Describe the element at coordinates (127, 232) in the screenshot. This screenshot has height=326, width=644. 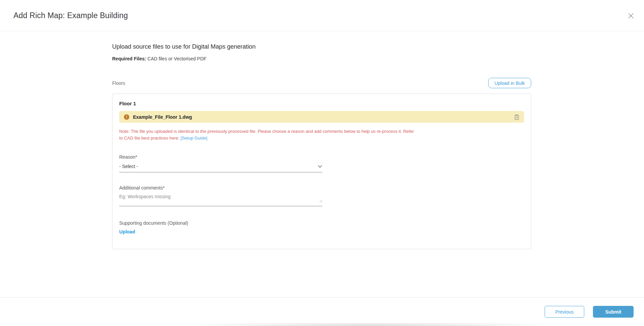
I see `supporting-upload-link: Upload` at that location.